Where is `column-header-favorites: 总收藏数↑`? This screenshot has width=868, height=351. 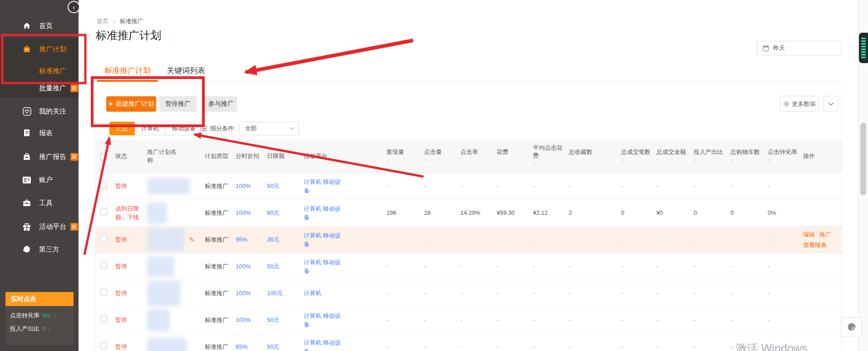
column-header-favorites: 总收藏数↑ is located at coordinates (595, 156).